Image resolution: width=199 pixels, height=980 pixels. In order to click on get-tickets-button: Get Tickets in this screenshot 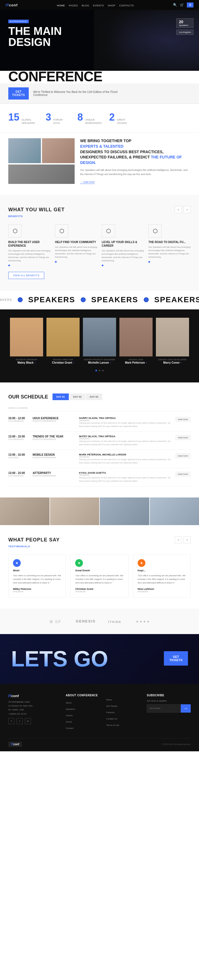, I will do `click(19, 94)`.